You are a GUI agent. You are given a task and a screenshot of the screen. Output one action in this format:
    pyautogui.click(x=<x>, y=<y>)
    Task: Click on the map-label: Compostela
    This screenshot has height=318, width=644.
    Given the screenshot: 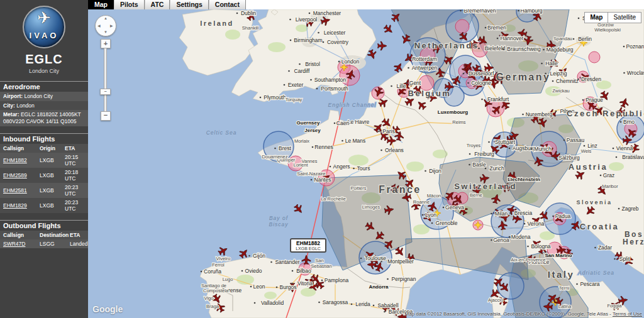 What is the action you would take?
    pyautogui.click(x=216, y=290)
    